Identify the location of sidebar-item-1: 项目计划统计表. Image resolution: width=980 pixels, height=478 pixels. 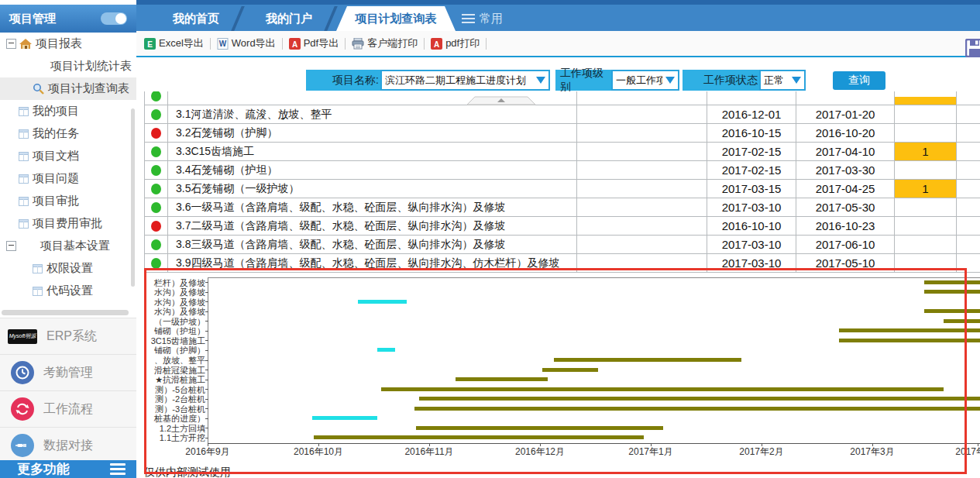
(68, 67).